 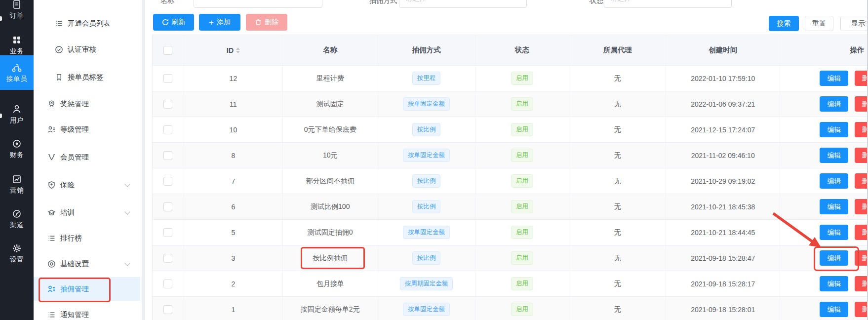 What do you see at coordinates (621, 1) in the screenshot?
I see `select-placeholder: 请选择` at bounding box center [621, 1].